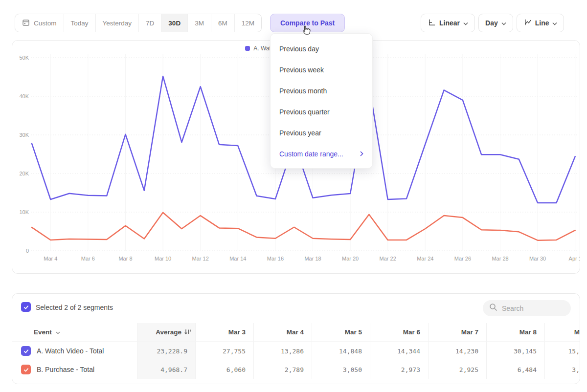  What do you see at coordinates (275, 259) in the screenshot?
I see `x-tick-label: Mar 16` at bounding box center [275, 259].